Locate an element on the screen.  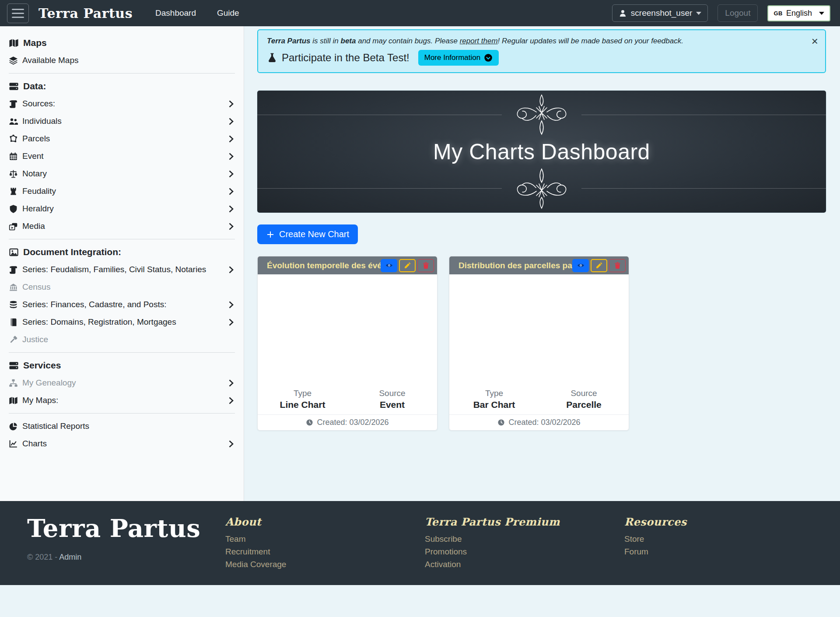
footer-link-media-coverage: Media Coverage is located at coordinates (325, 564).